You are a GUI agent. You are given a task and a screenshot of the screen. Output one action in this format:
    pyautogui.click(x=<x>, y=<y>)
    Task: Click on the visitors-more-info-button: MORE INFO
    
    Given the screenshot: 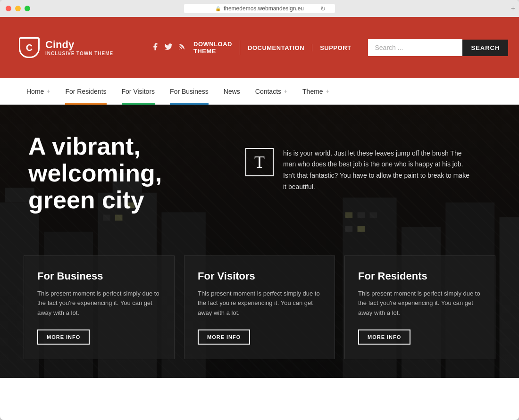 What is the action you would take?
    pyautogui.click(x=224, y=337)
    